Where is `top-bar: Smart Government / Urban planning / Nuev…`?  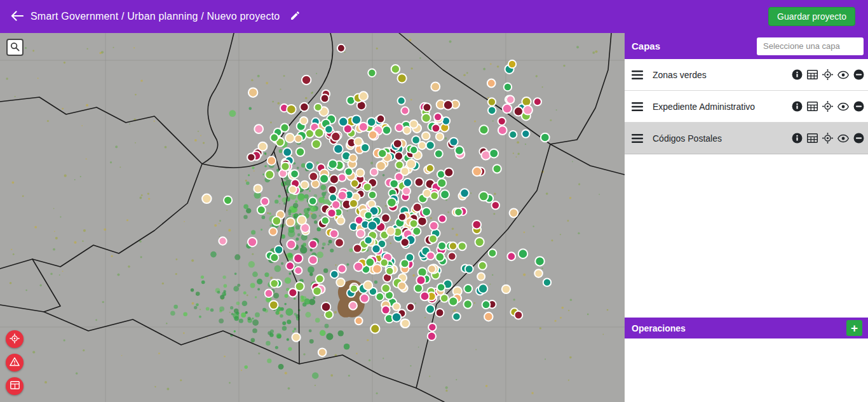 top-bar: Smart Government / Urban planning / Nuev… is located at coordinates (434, 17).